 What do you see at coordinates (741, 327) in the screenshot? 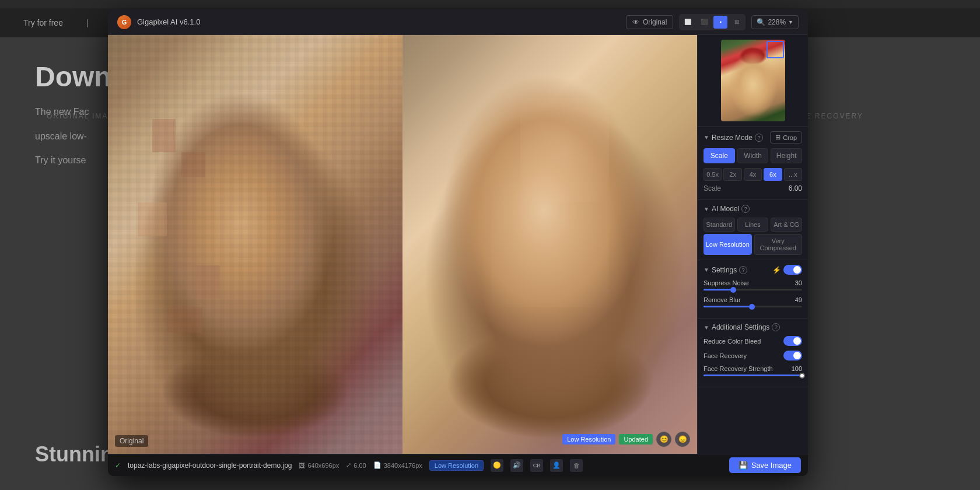
I see `additional-settings-label: Additional Settings` at bounding box center [741, 327].